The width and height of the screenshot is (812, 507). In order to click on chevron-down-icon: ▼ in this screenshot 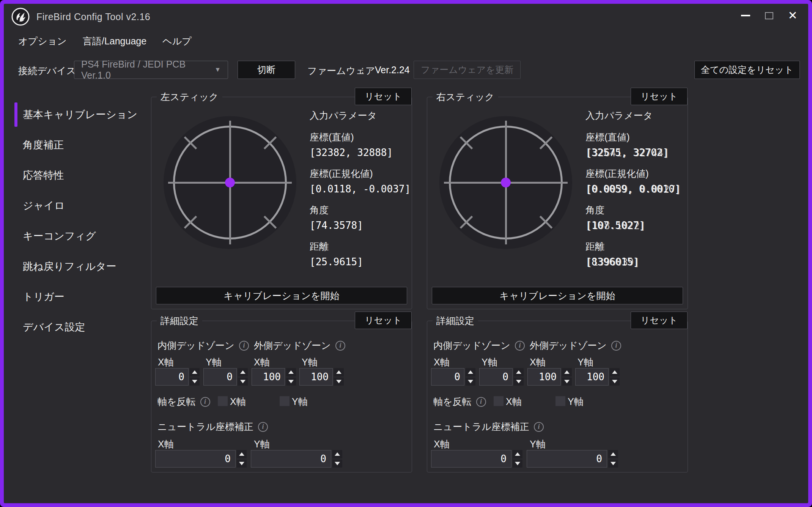, I will do `click(218, 70)`.